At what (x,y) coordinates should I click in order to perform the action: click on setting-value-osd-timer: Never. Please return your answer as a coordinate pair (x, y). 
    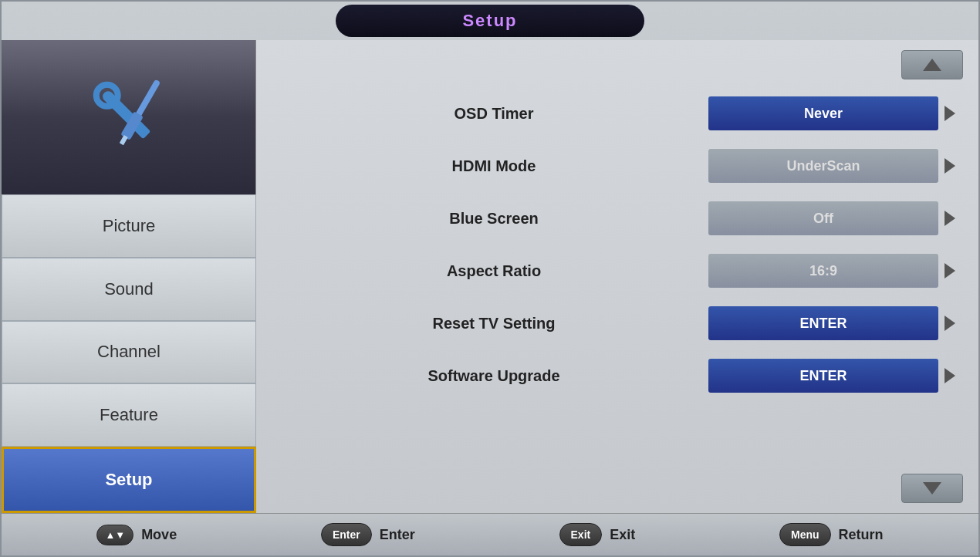
    Looking at the image, I should click on (823, 113).